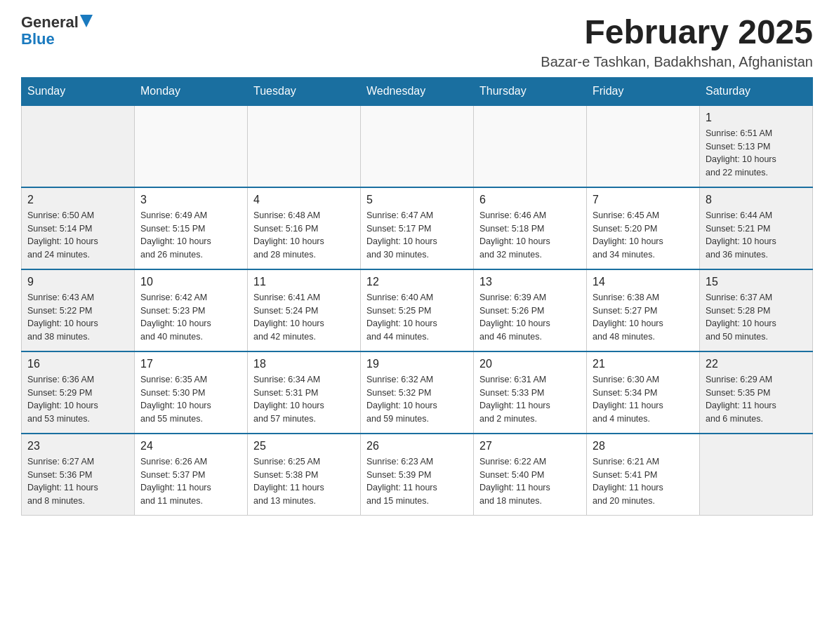 This screenshot has height=644, width=834. Describe the element at coordinates (757, 310) in the screenshot. I see `calendar-cell: 15Sunrise: 6:37 AM Sunset: 5:28 PM Dayli…` at that location.